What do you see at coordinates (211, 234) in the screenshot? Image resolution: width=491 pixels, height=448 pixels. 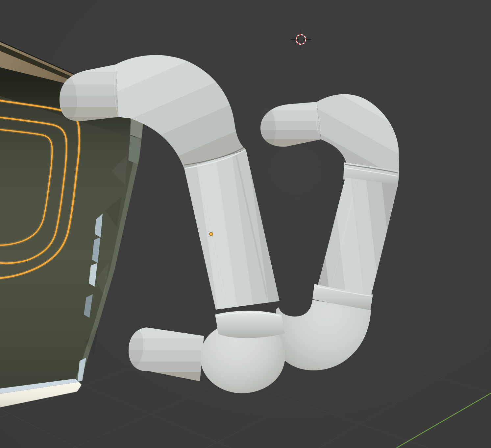 I see `origin-dot` at bounding box center [211, 234].